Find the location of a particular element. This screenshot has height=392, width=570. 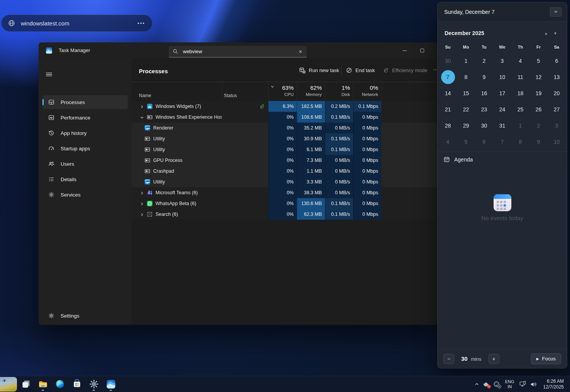

calendar-collapse-button is located at coordinates (556, 12).